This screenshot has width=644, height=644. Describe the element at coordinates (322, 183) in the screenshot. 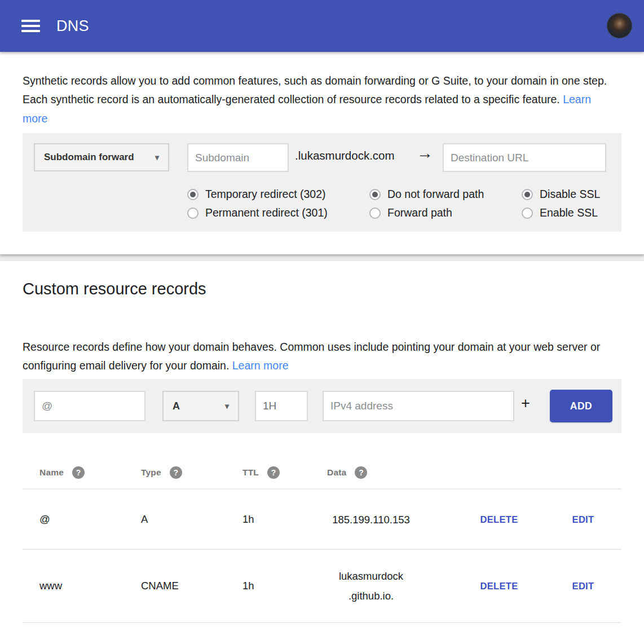

I see `subdomain-forward-form: Subdomain forward ▾ .lukasmurdock.com → …` at that location.